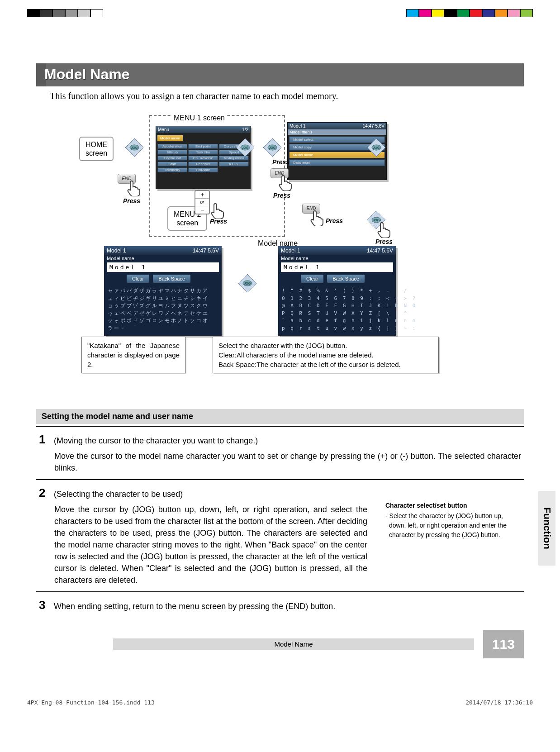 This screenshot has height=752, width=560. I want to click on annotation-katakana: "Katakana" of the Japanese character is …, so click(133, 355).